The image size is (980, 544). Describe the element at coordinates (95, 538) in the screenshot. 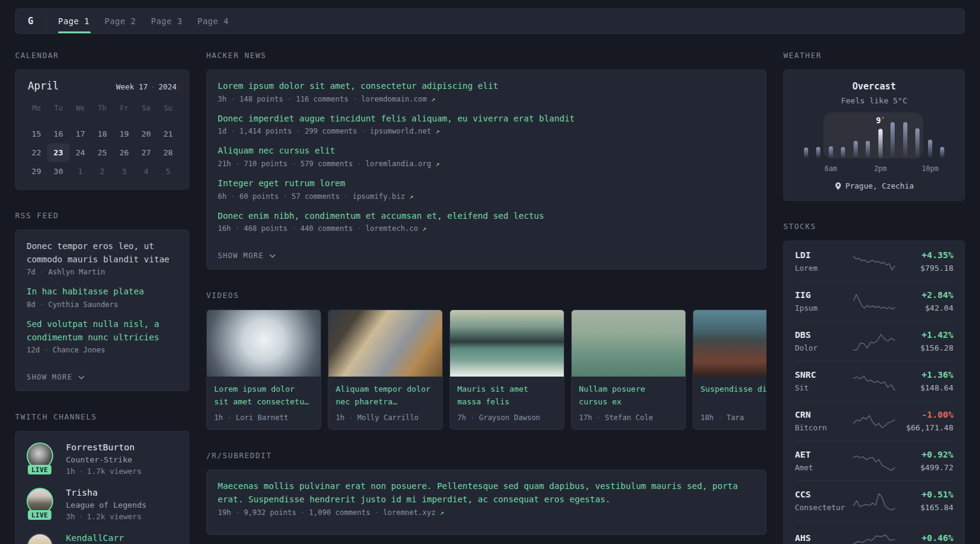

I see `twitch-channel-name: KendallCarr` at that location.